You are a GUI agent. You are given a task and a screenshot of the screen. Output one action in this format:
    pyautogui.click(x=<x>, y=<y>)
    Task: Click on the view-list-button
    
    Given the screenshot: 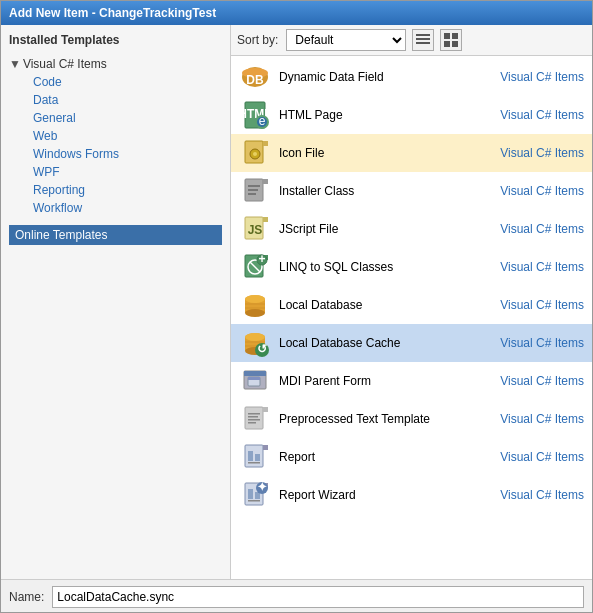 What is the action you would take?
    pyautogui.click(x=423, y=40)
    